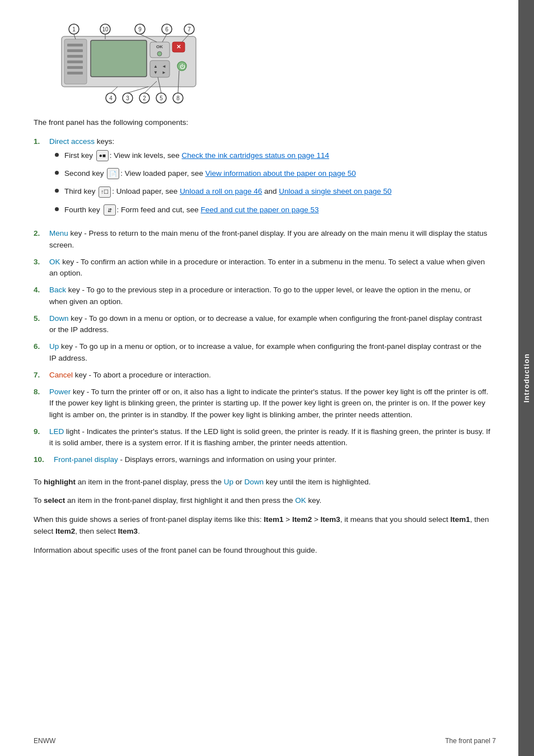 The height and width of the screenshot is (756, 534). Describe the element at coordinates (301, 501) in the screenshot. I see `kw-ok: OK` at that location.